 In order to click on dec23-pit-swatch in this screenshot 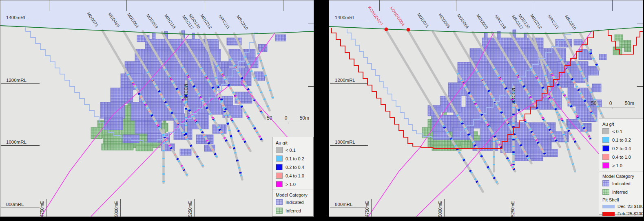, I will do `click(609, 207)`.